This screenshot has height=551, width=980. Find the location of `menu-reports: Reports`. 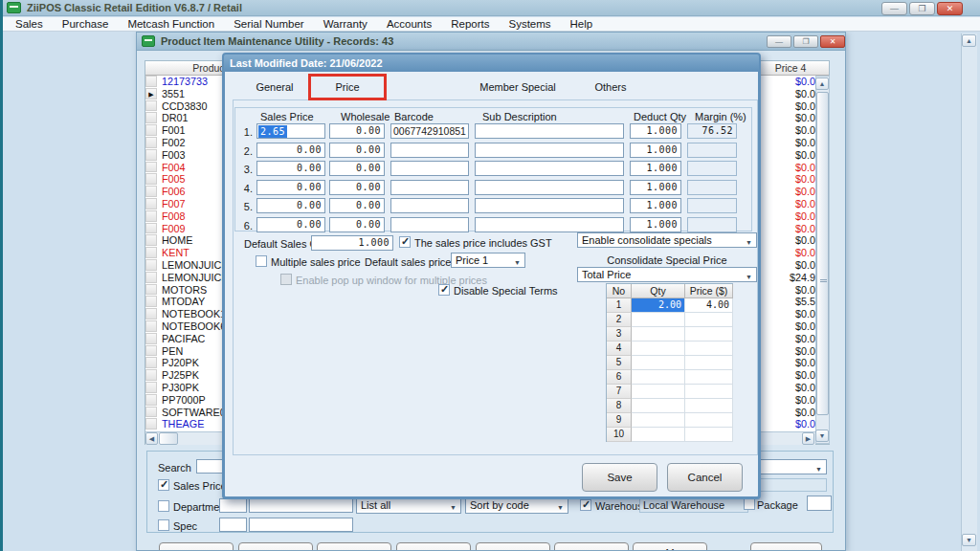

menu-reports: Reports is located at coordinates (470, 25).